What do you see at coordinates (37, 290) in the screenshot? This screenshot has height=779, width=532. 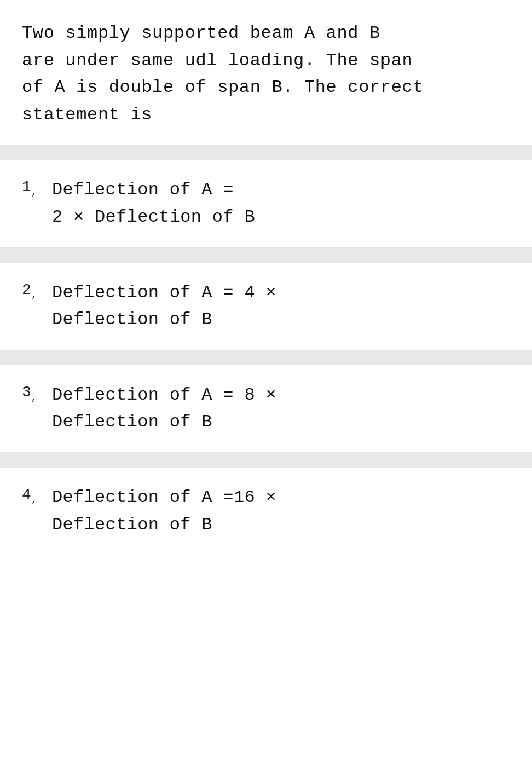 I see `option-number-2: 2,` at bounding box center [37, 290].